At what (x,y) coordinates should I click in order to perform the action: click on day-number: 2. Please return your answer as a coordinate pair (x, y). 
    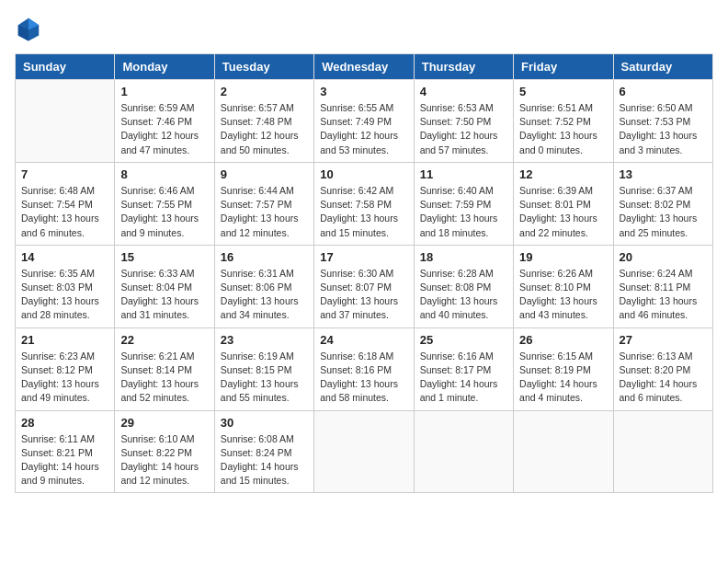
    Looking at the image, I should click on (265, 92).